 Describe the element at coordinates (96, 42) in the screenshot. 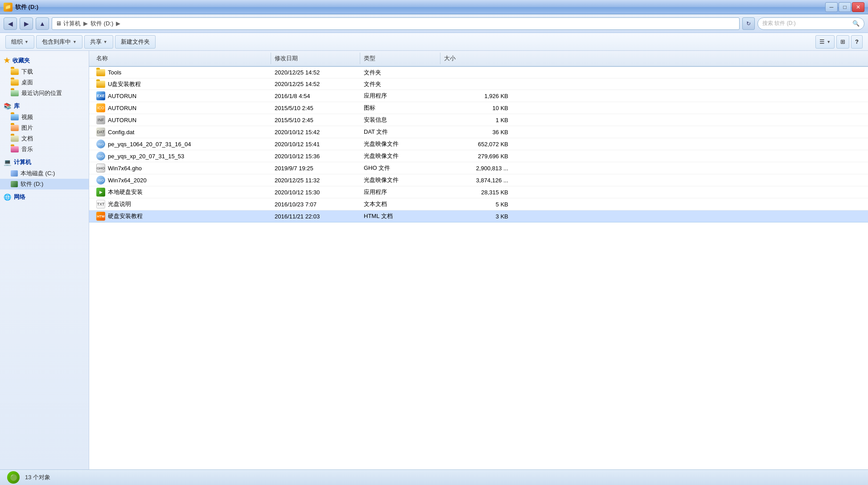

I see `share-label: 共享` at that location.